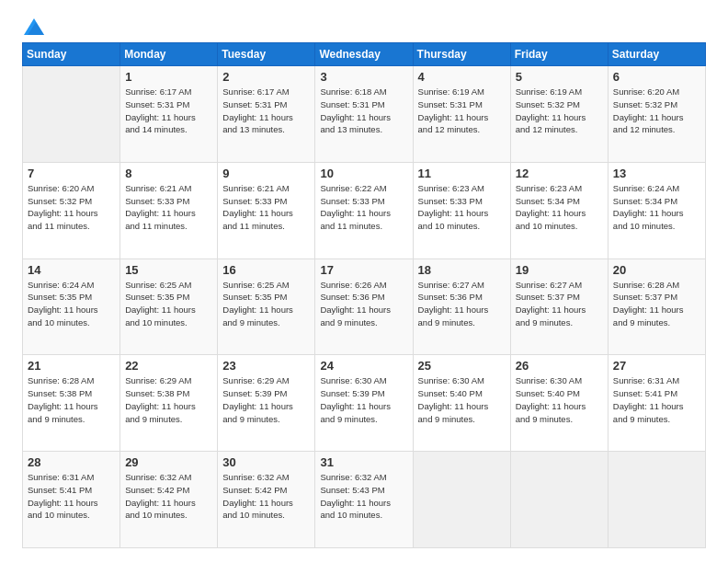 This screenshot has width=728, height=563. What do you see at coordinates (364, 173) in the screenshot?
I see `day-number: 10` at bounding box center [364, 173].